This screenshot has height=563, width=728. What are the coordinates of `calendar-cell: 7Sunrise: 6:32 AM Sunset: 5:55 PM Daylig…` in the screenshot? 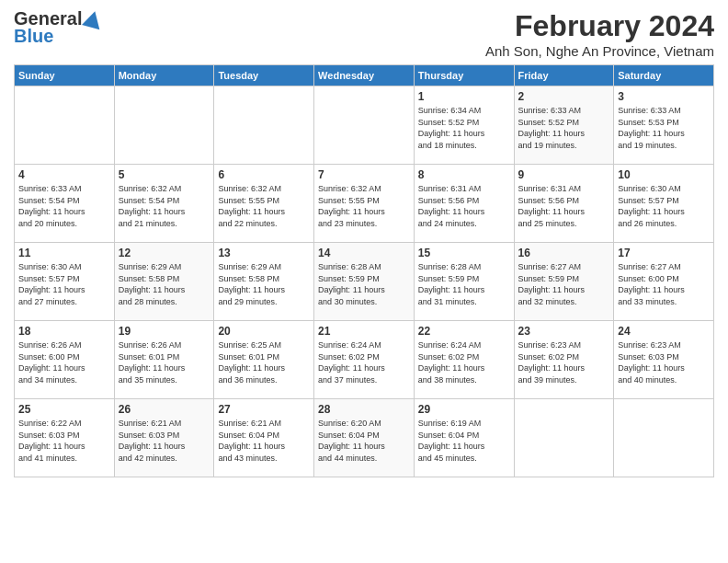 It's located at (364, 204).